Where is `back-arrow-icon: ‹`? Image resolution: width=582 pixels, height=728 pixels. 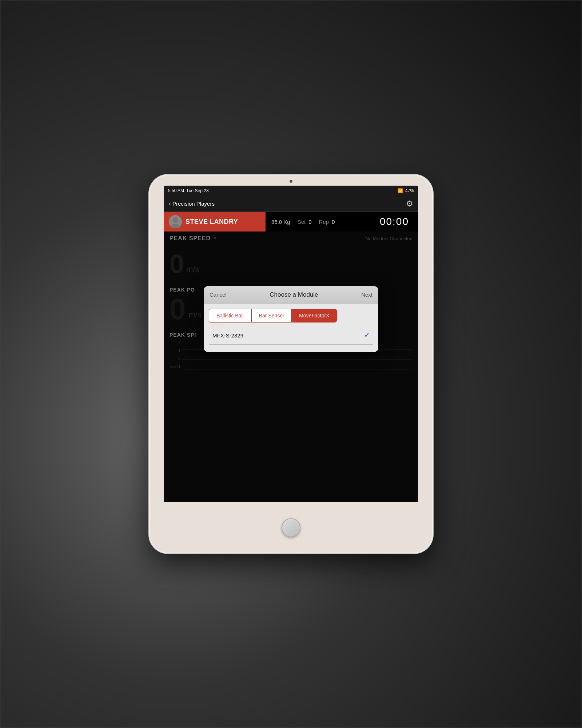 back-arrow-icon: ‹ is located at coordinates (170, 204).